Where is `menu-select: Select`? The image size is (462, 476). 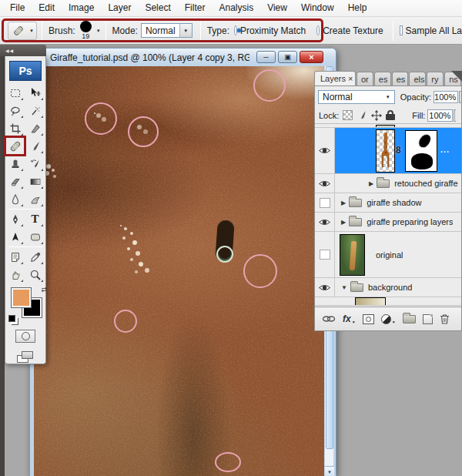 menu-select: Select is located at coordinates (157, 8).